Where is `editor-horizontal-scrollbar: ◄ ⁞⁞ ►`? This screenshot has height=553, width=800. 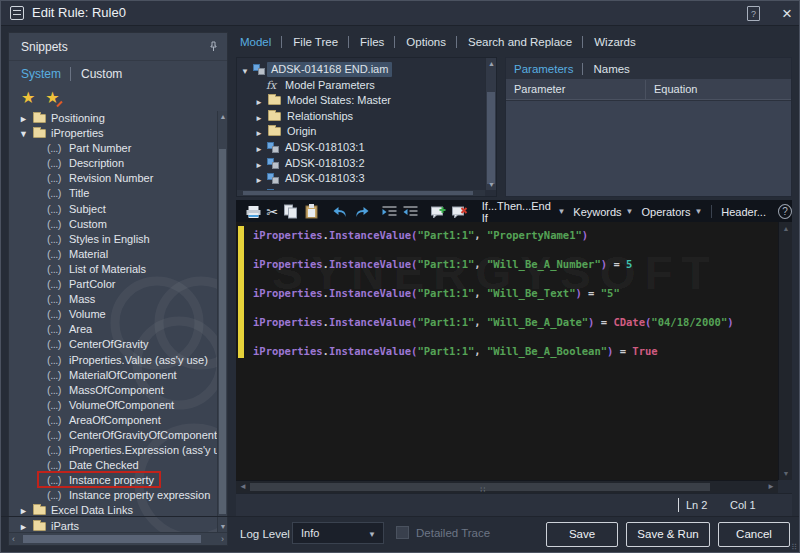
editor-horizontal-scrollbar: ◄ ⁞⁞ ► is located at coordinates (507, 486).